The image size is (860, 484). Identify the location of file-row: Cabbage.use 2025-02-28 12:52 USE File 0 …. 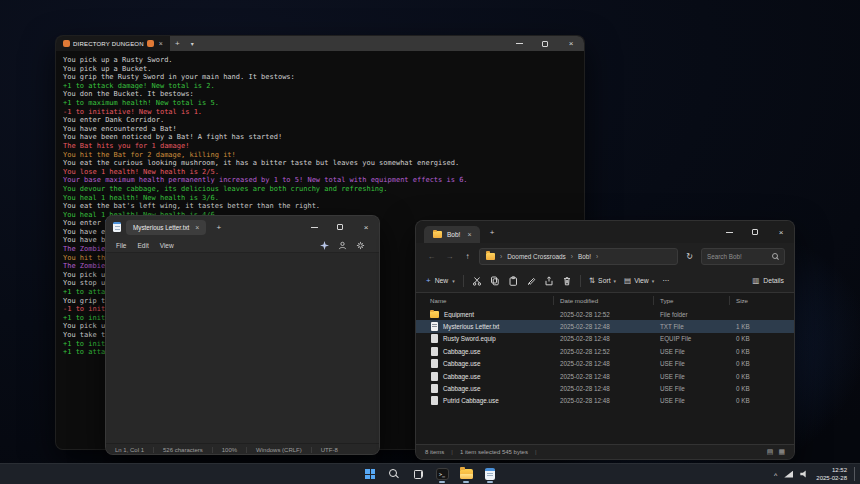
(605, 351).